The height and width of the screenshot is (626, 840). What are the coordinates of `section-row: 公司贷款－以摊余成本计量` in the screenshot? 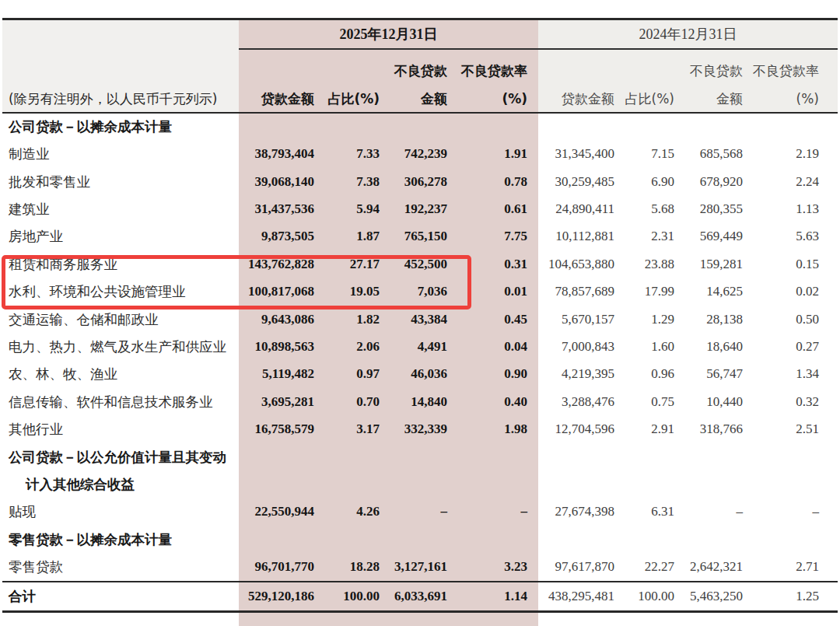 It's located at (420, 126).